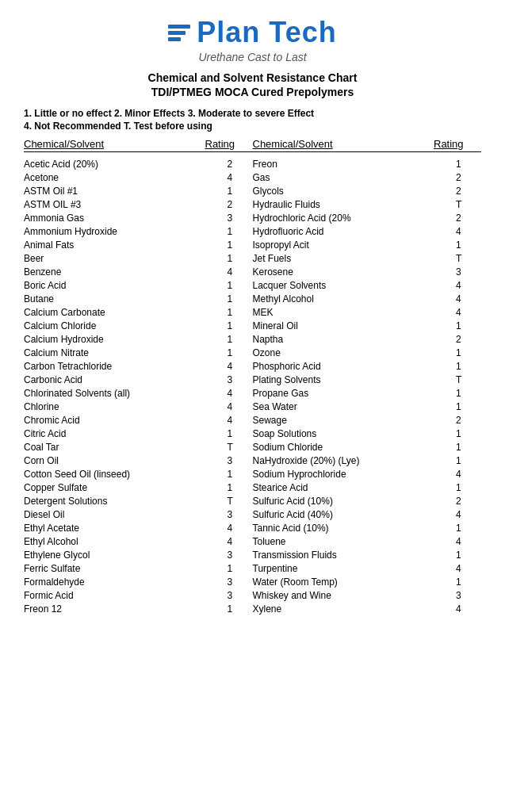  I want to click on table-row: Calcium Chloride1, so click(138, 325).